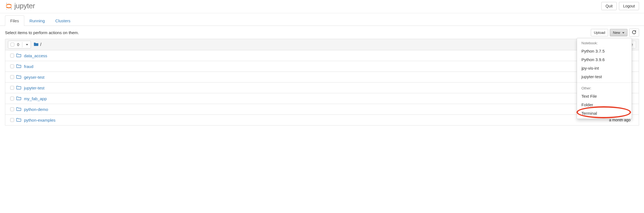 The width and height of the screenshot is (644, 213). I want to click on menu-header-other: Other:, so click(604, 88).